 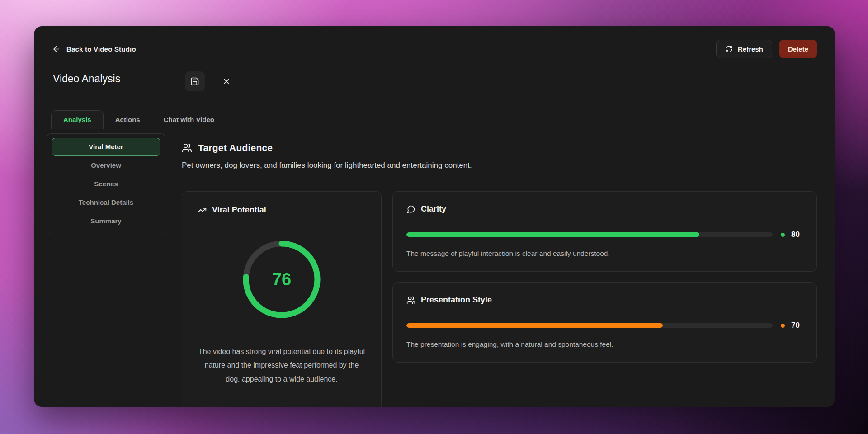 What do you see at coordinates (106, 184) in the screenshot?
I see `section-nav: Viral Meter Overview Scenes Technical De…` at bounding box center [106, 184].